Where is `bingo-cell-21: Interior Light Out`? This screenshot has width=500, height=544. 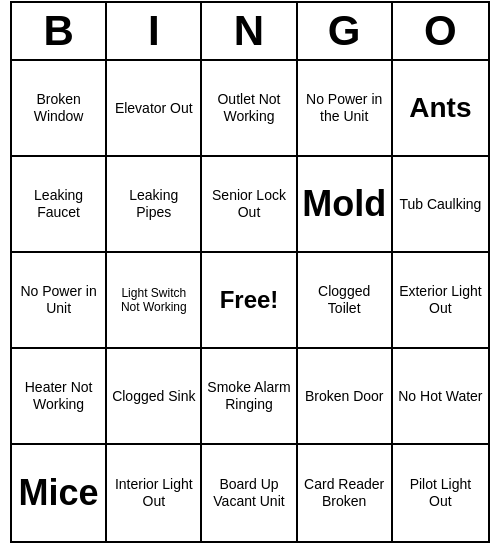
bingo-cell-21: Interior Light Out is located at coordinates (154, 493).